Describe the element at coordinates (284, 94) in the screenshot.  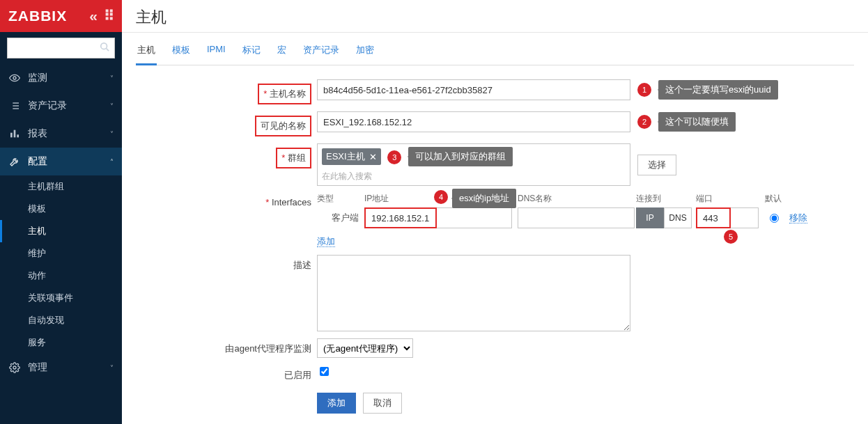
I see `label-host-name: 主机名称` at that location.